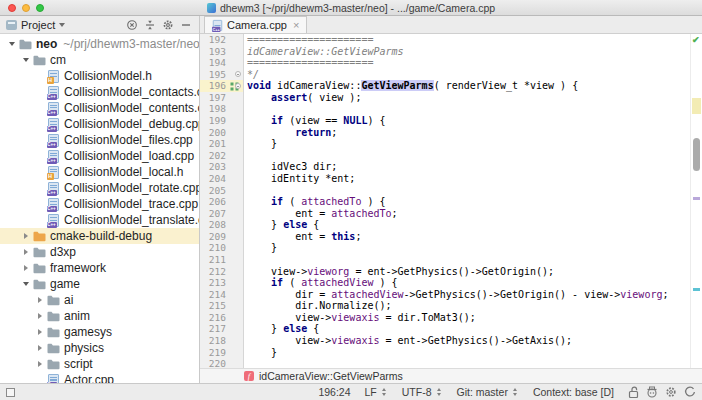 The height and width of the screenshot is (400, 702). I want to click on gear-question-icon, so click(671, 392).